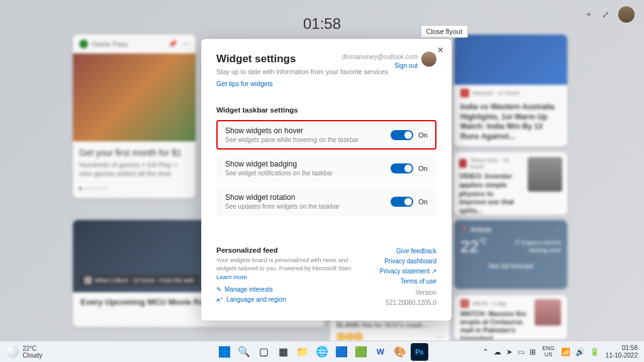 The width and height of the screenshot is (644, 362). I want to click on taskbar-settings-label: Widget taskbar settings, so click(326, 110).